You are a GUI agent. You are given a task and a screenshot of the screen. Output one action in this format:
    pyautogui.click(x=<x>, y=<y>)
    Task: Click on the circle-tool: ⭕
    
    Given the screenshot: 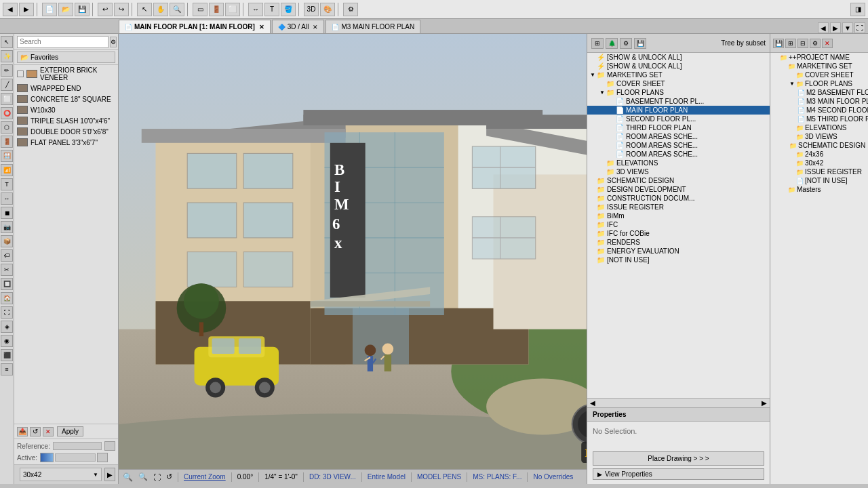 What is the action you would take?
    pyautogui.click(x=7, y=113)
    